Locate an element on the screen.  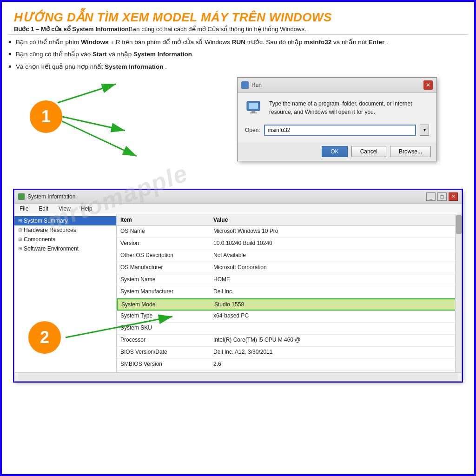
table-row: System Manufacturer Dell Inc. is located at coordinates (289, 292).